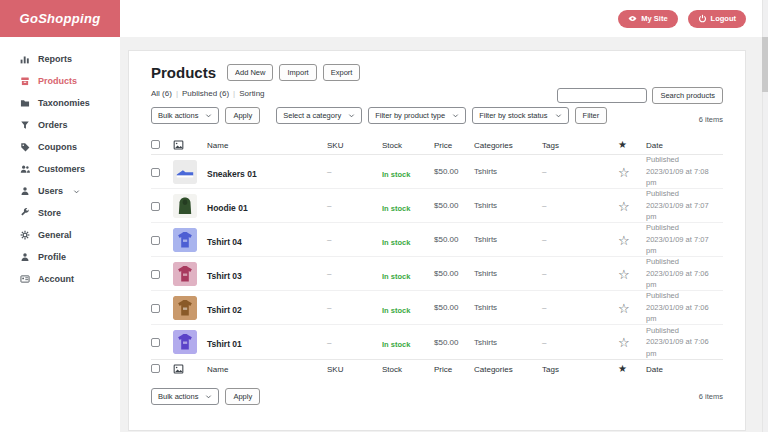 The image size is (768, 432). What do you see at coordinates (242, 396) in the screenshot?
I see `apply-button-bottom: Apply` at bounding box center [242, 396].